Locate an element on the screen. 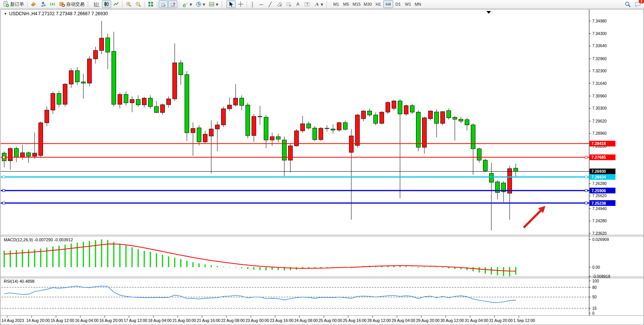  zoom-in-button is located at coordinates (129, 4).